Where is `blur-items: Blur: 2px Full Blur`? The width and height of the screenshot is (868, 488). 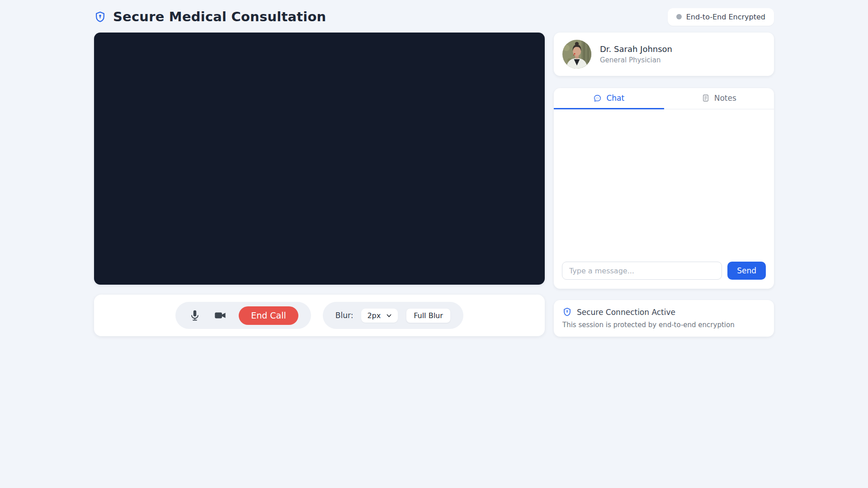
blur-items: Blur: 2px Full Blur is located at coordinates (393, 315).